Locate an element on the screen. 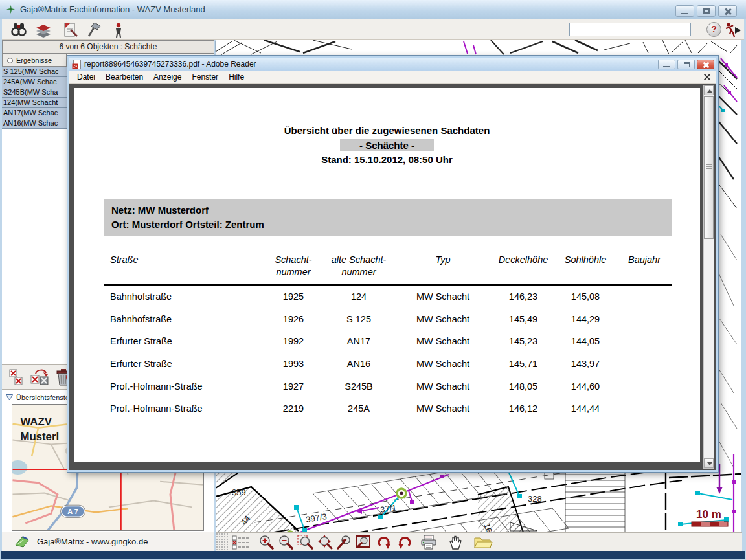 Image resolution: width=746 pixels, height=560 pixels. print-icon is located at coordinates (429, 543).